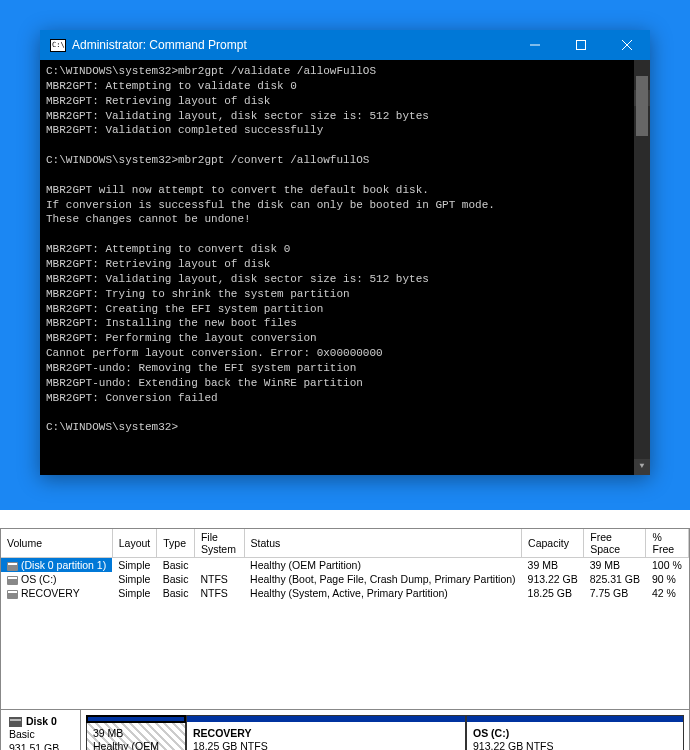 Image resolution: width=690 pixels, height=750 pixels. What do you see at coordinates (615, 544) in the screenshot?
I see `column-header: Free Space` at bounding box center [615, 544].